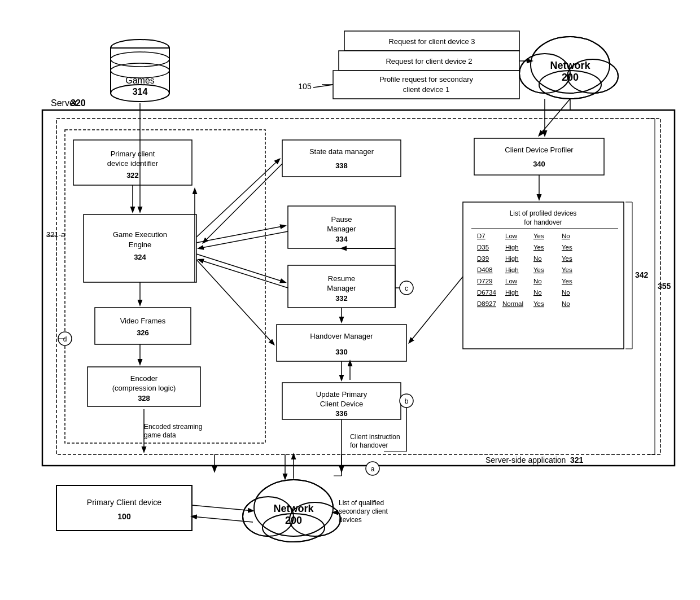 This screenshot has height=600, width=700. I want to click on network-top-label: Network, so click(570, 65).